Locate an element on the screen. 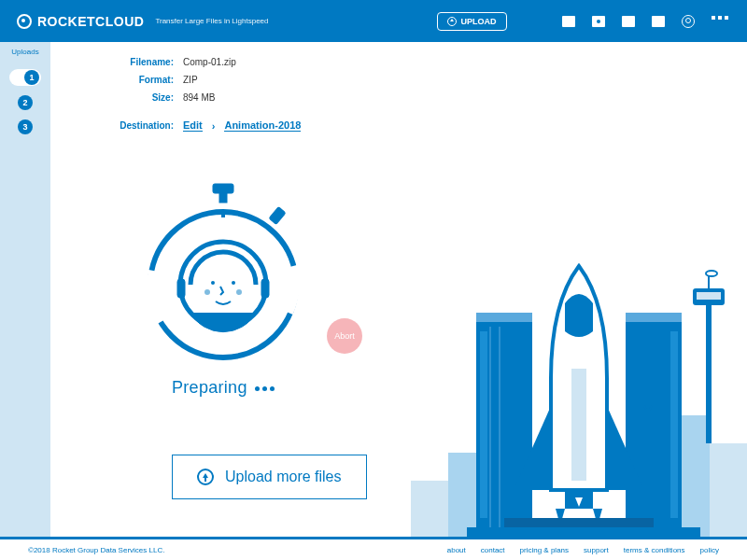 This screenshot has width=747, height=560. filename-label: Filename: is located at coordinates (146, 62).